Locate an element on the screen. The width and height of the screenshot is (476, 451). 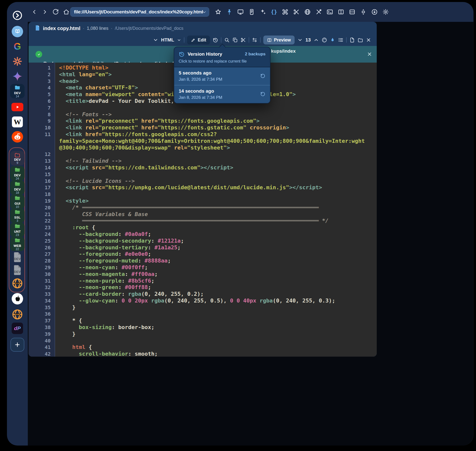
url-bar: file:///Users/jt/Documents/devPad_docs/i… is located at coordinates (140, 12).